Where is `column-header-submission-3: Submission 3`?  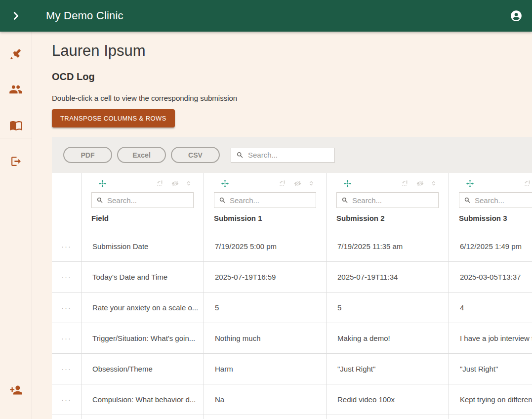
column-header-submission-3: Submission 3 is located at coordinates (491, 202).